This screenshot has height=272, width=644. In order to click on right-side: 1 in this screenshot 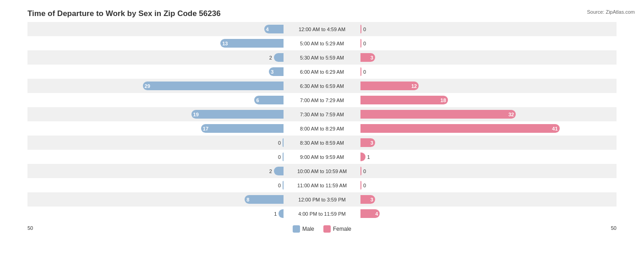, I will do `click(487, 157)`.